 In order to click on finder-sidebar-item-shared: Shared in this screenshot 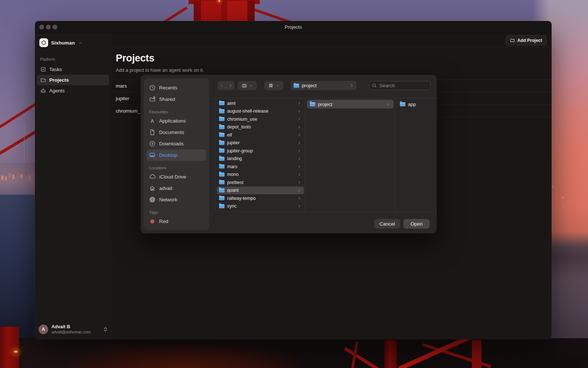, I will do `click(176, 99)`.